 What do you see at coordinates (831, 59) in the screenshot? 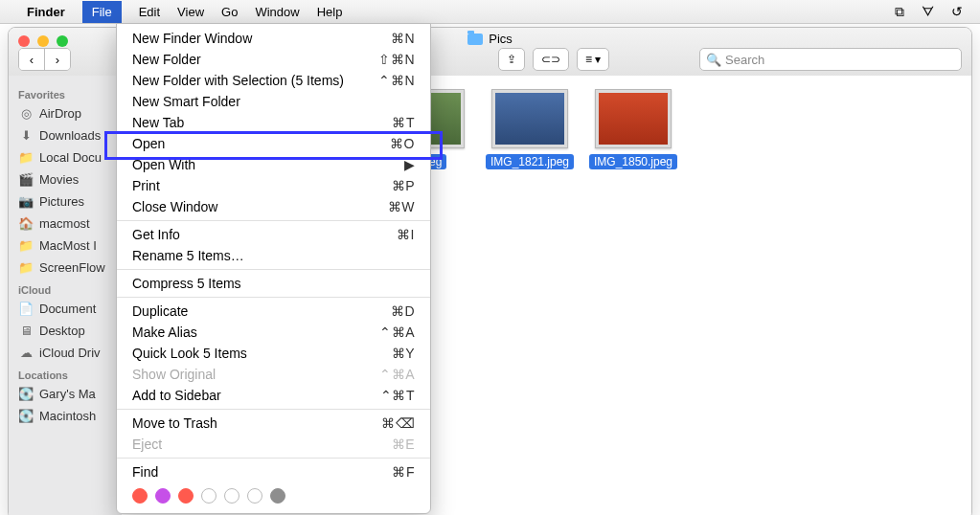
I see `search-field: 🔍 Search` at bounding box center [831, 59].